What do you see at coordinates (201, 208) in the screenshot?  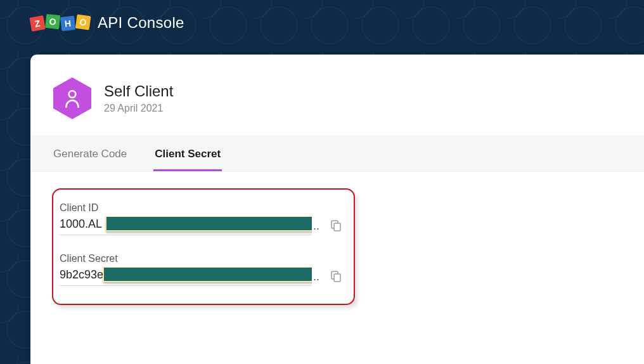 I see `client-id-label: Client ID` at bounding box center [201, 208].